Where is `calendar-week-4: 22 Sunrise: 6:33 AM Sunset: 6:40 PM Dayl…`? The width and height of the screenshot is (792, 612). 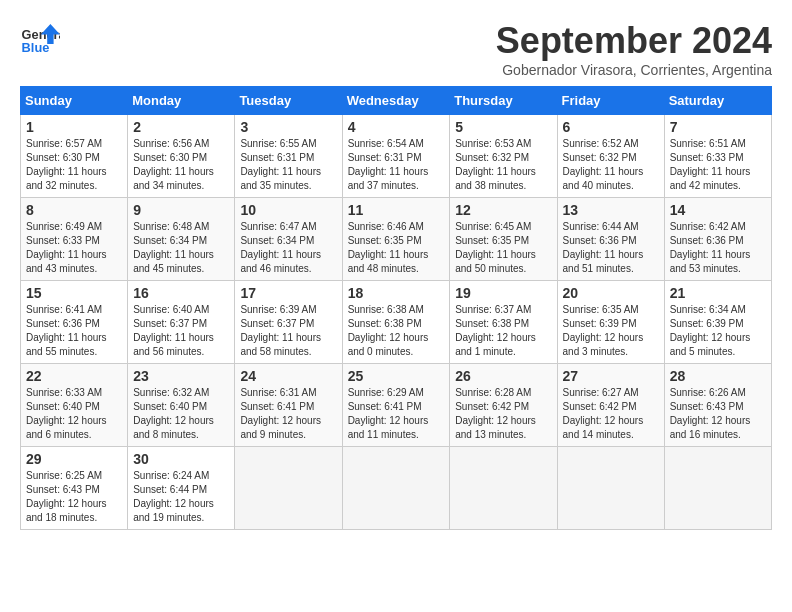 calendar-week-4: 22 Sunrise: 6:33 AM Sunset: 6:40 PM Dayl… is located at coordinates (396, 406).